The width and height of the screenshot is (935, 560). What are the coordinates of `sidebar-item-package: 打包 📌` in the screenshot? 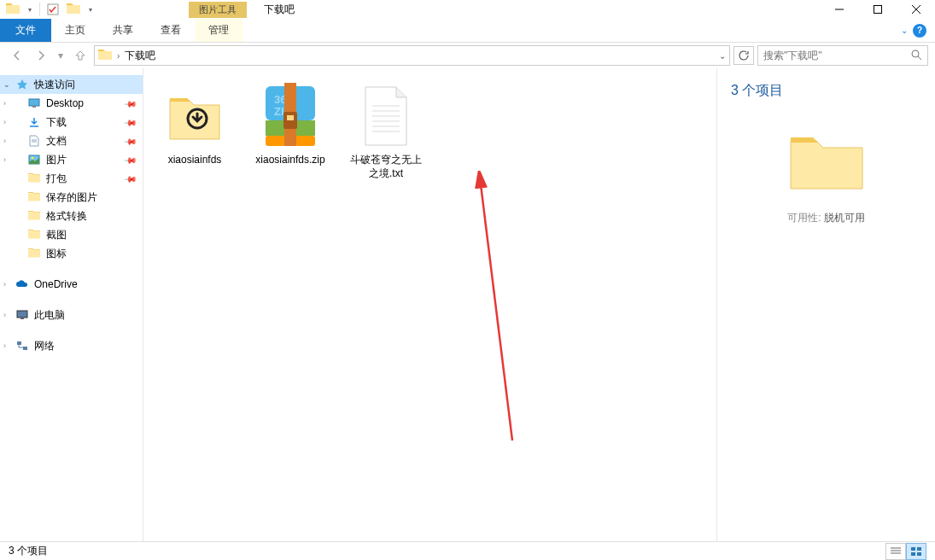 It's located at (72, 178).